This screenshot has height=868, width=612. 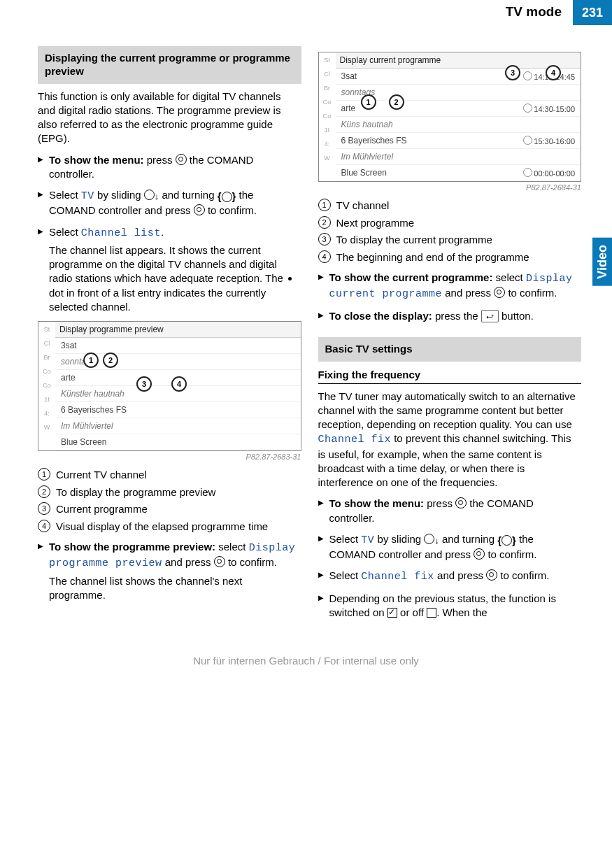 I want to click on legend-item: 1Current TV channel, so click(x=169, y=475).